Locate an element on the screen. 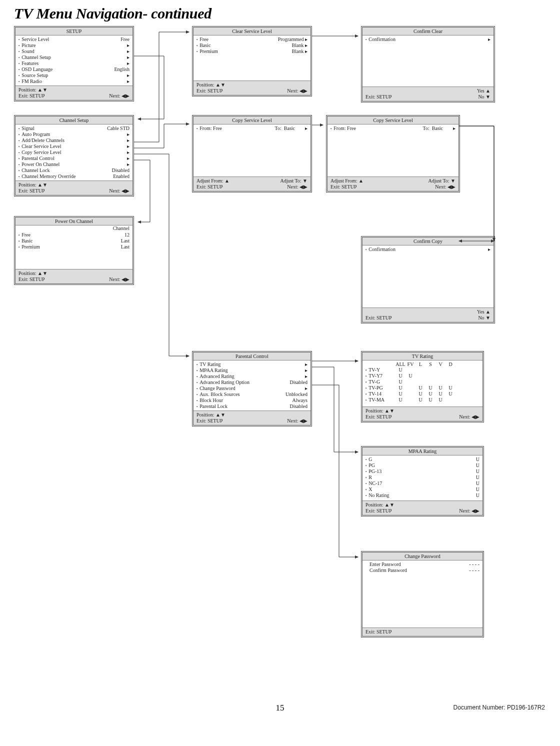 This screenshot has height=746, width=560. menu-row: Clear Service Level▸ is located at coordinates (74, 146).